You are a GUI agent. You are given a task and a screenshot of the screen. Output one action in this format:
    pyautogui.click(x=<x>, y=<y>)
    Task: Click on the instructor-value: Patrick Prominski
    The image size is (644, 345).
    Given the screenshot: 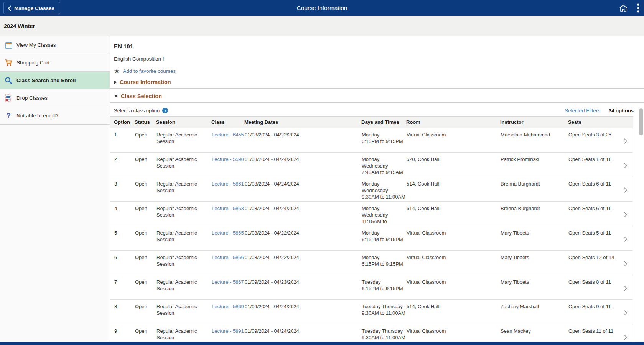 What is the action you would take?
    pyautogui.click(x=535, y=165)
    